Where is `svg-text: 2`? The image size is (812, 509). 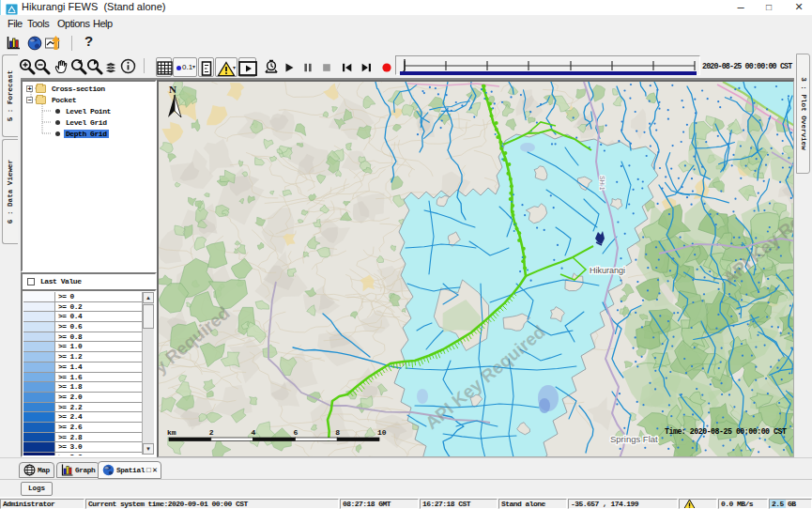 svg-text: 2 is located at coordinates (212, 432).